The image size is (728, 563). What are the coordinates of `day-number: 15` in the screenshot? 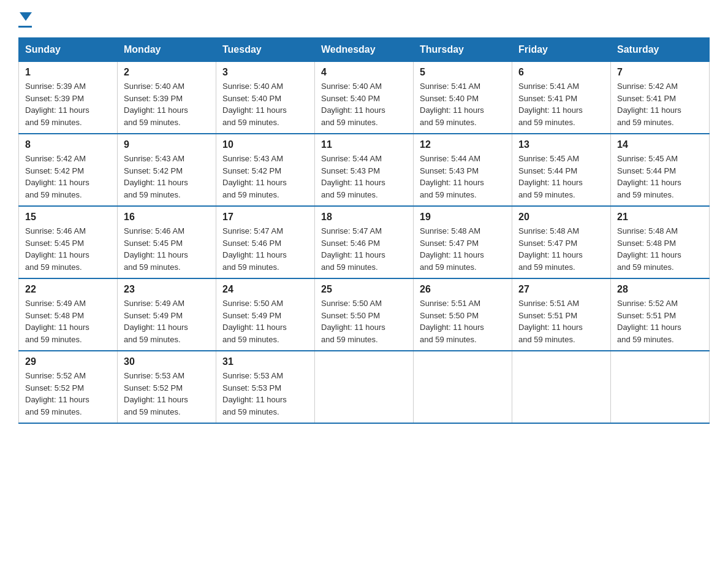 It's located at (68, 217).